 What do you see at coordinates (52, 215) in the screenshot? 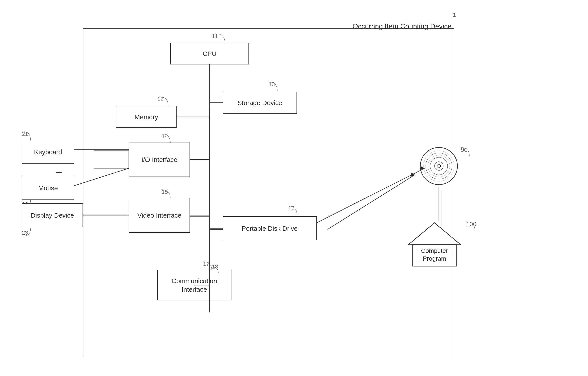
I see `display-label: Display Device` at bounding box center [52, 215].